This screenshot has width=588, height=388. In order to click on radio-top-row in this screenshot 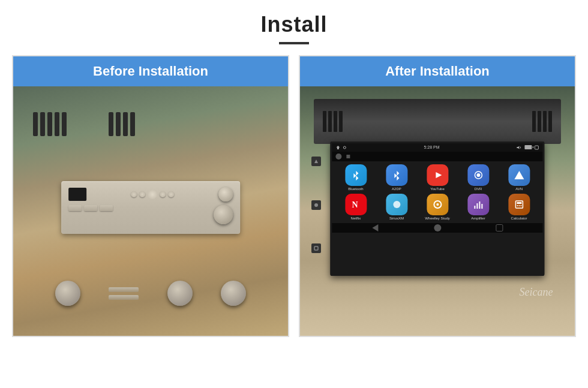, I will do `click(151, 194)`.